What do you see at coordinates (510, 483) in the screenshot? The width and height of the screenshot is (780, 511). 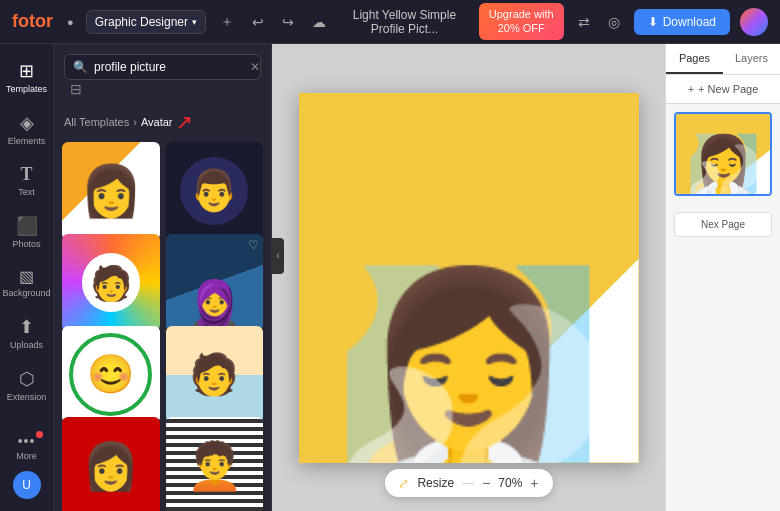 I see `zoom-level: 70%` at bounding box center [510, 483].